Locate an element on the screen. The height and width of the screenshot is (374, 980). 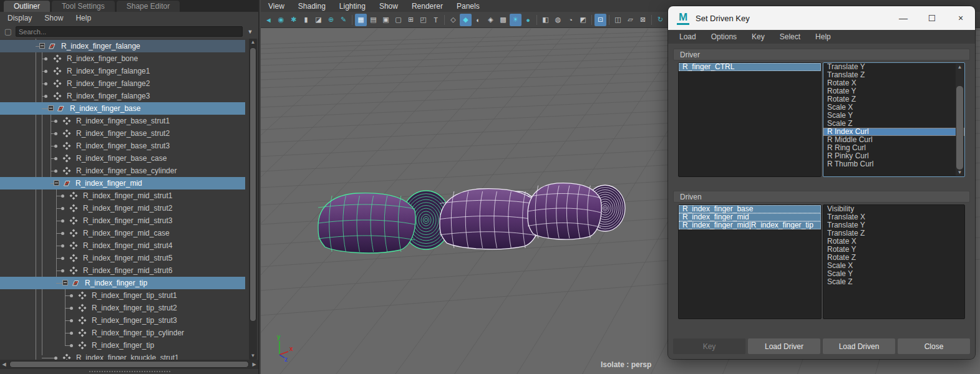
resolution-gate-icon: ▣ is located at coordinates (386, 20).